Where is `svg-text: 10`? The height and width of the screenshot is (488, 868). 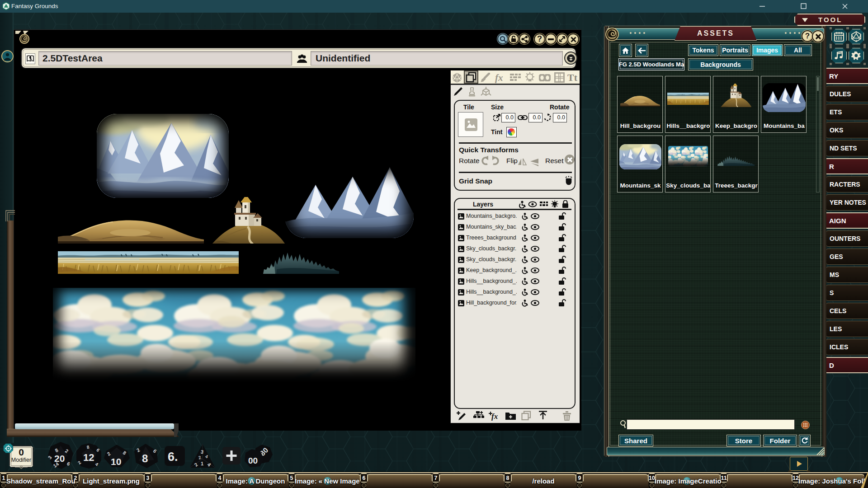
svg-text: 10 is located at coordinates (116, 462).